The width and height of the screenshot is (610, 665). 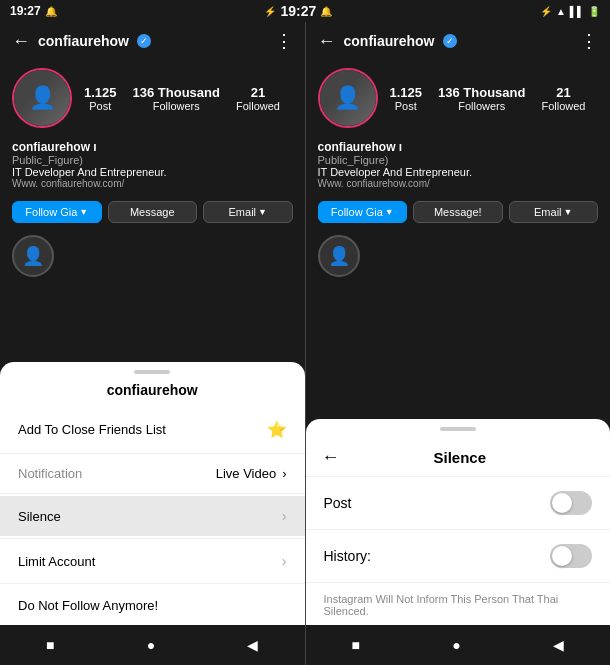 What do you see at coordinates (589, 41) in the screenshot?
I see `more-button-right: ⋮` at bounding box center [589, 41].